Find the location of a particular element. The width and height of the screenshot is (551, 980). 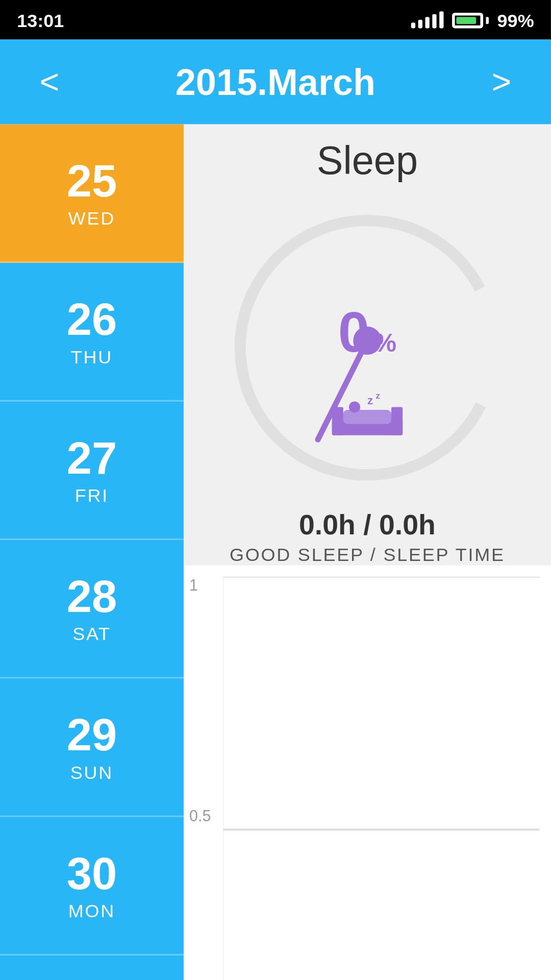

sleep-time-label: GOOD SLEEP / SLEEP TIME is located at coordinates (367, 555).